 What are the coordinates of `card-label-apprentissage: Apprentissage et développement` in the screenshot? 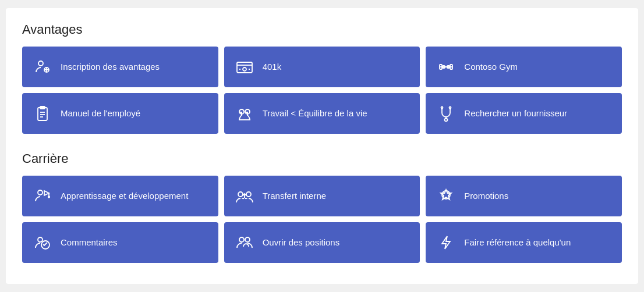 It's located at (125, 196).